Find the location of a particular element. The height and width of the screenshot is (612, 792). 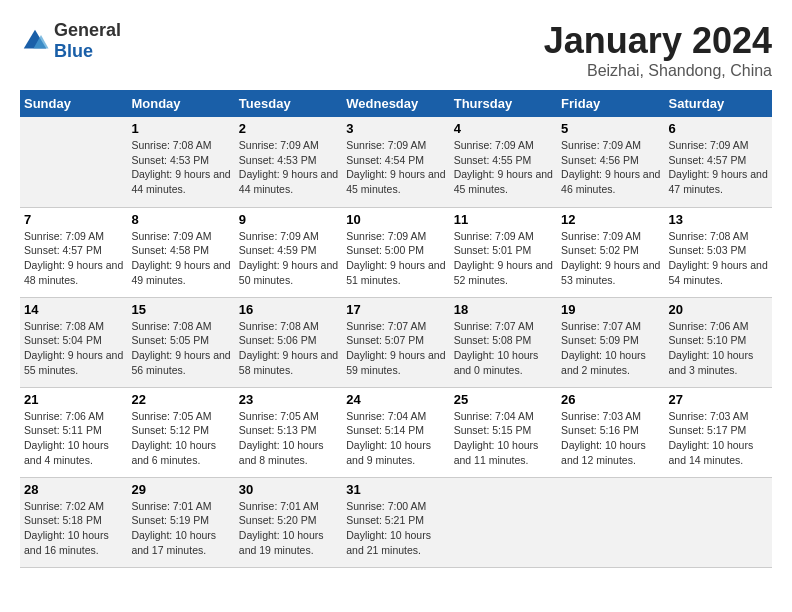

day-cell: 6Sunrise: 7:09 AMSunset: 4:57 PMDaylight… is located at coordinates (718, 162).